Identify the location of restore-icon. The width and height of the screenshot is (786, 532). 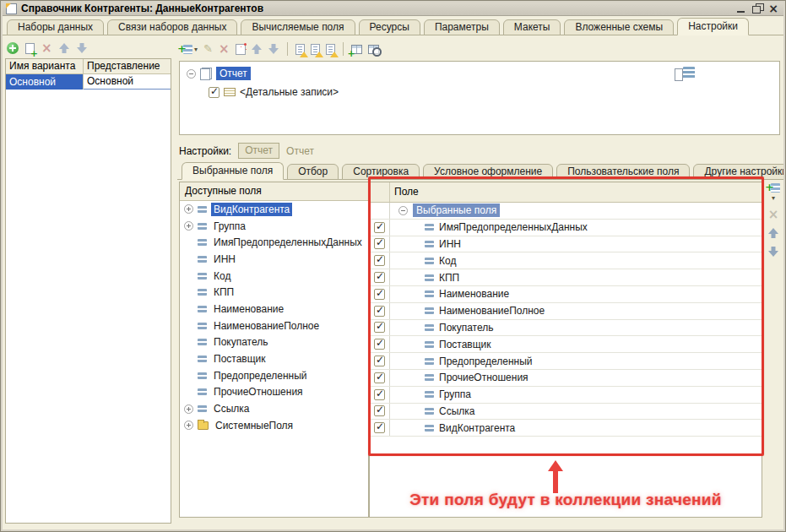
(757, 8).